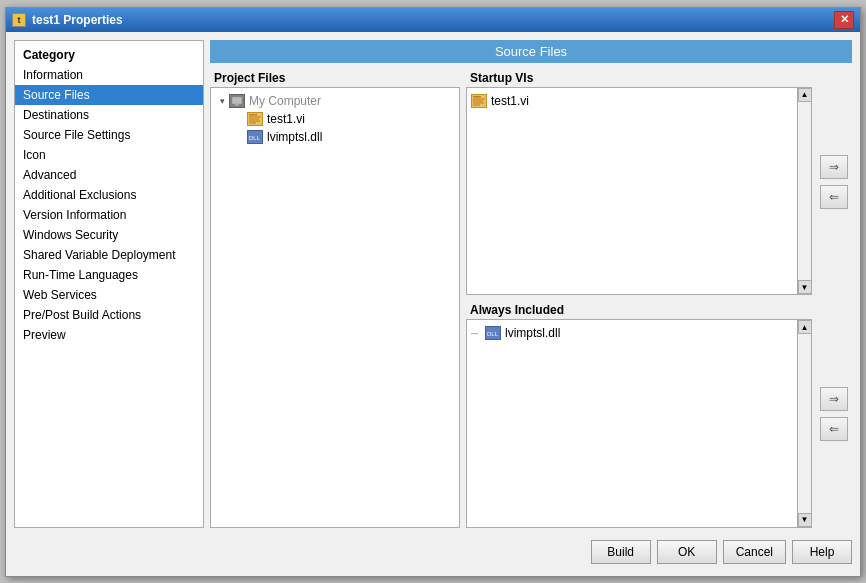 This screenshot has width=866, height=583. Describe the element at coordinates (78, 20) in the screenshot. I see `window-title: test1 Properties` at that location.